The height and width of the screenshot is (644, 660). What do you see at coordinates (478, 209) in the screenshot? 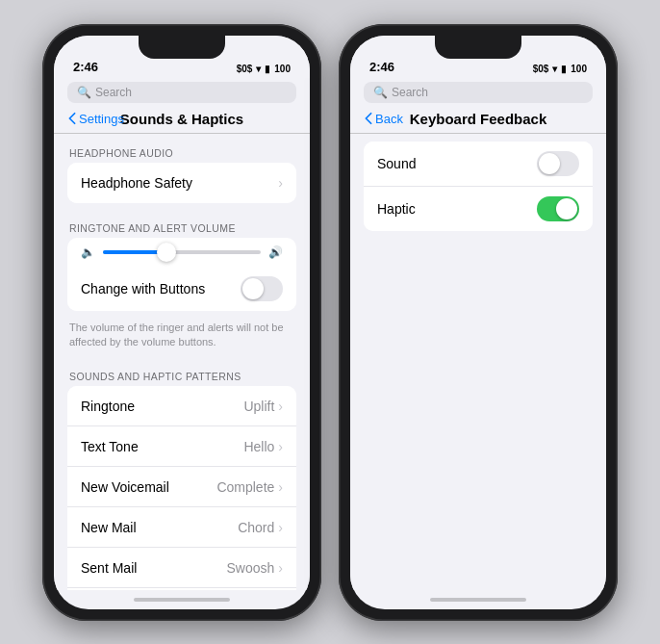
I see `haptic-item: Haptic` at bounding box center [478, 209].